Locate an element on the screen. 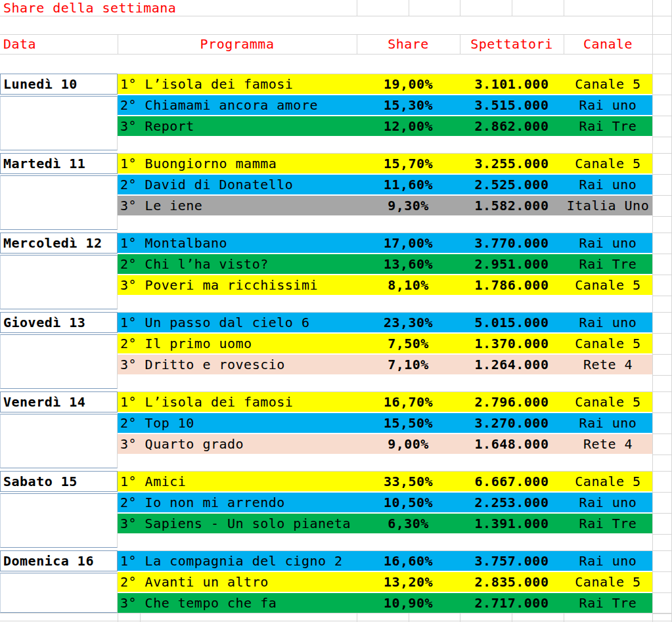 The image size is (672, 622). viewers-value-cell: 2.525.000 is located at coordinates (512, 185).